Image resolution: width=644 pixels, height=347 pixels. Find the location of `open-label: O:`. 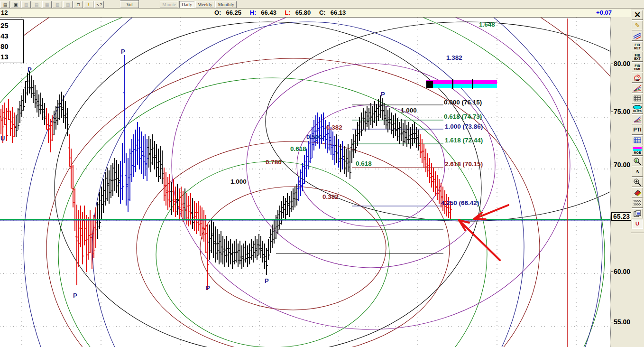

open-label: O: is located at coordinates (218, 12).